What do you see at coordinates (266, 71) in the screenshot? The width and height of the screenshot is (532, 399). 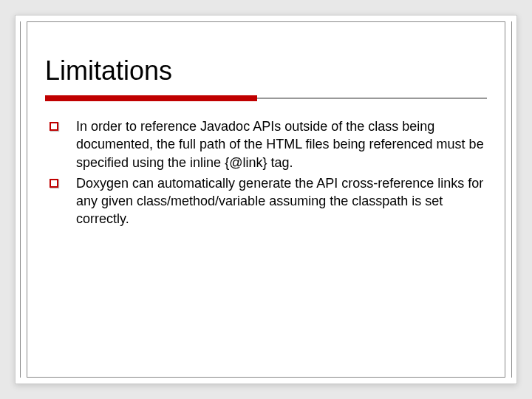 I see `slide-title: Limitations` at bounding box center [266, 71].